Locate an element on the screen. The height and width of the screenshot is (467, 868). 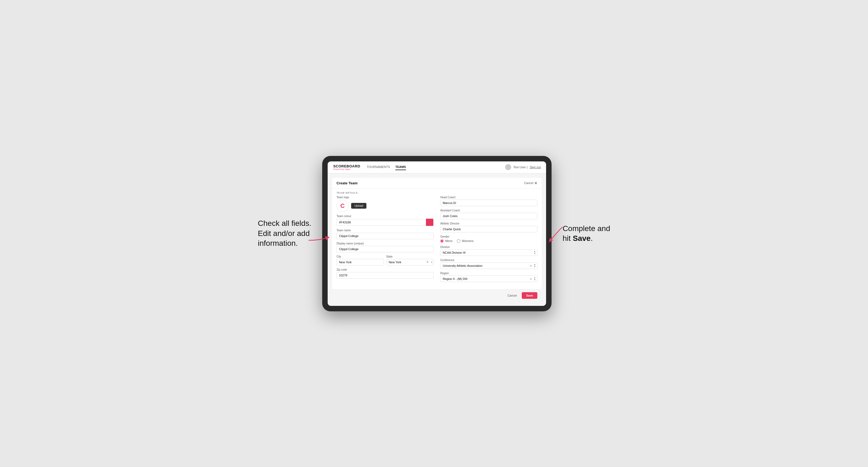
region-field: Region Region II - (M) DIII Region I - (… is located at coordinates (489, 277).